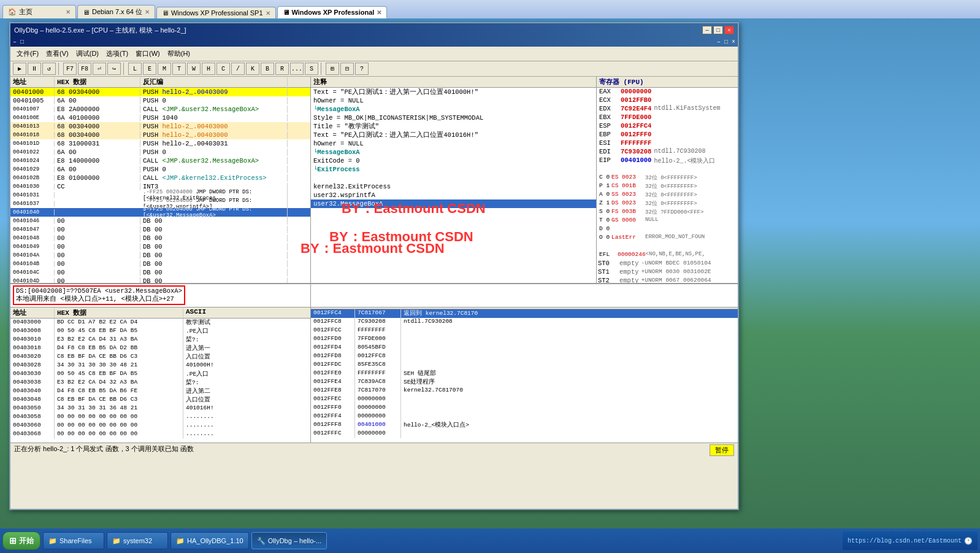 This screenshot has height=553, width=980. I want to click on tab-debian: 🖥 Debian 7.x 64 位 ✕, so click(117, 12).